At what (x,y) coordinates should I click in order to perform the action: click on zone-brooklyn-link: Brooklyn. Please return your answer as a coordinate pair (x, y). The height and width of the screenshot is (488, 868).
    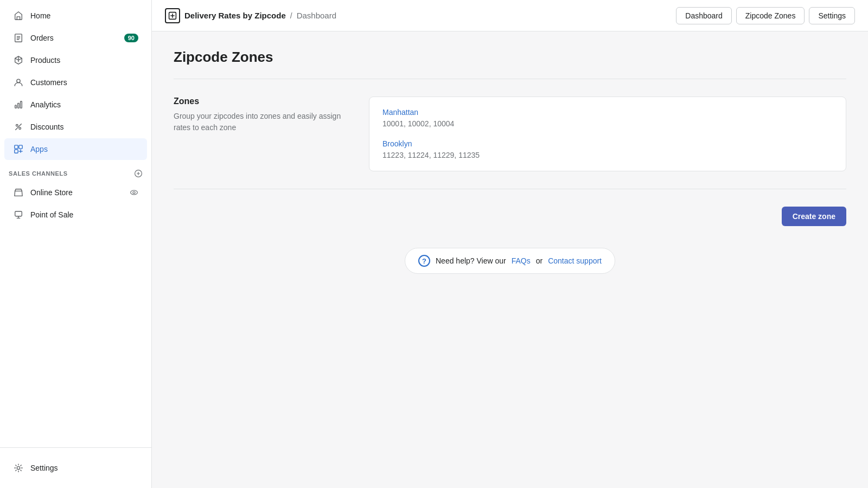
    Looking at the image, I should click on (608, 144).